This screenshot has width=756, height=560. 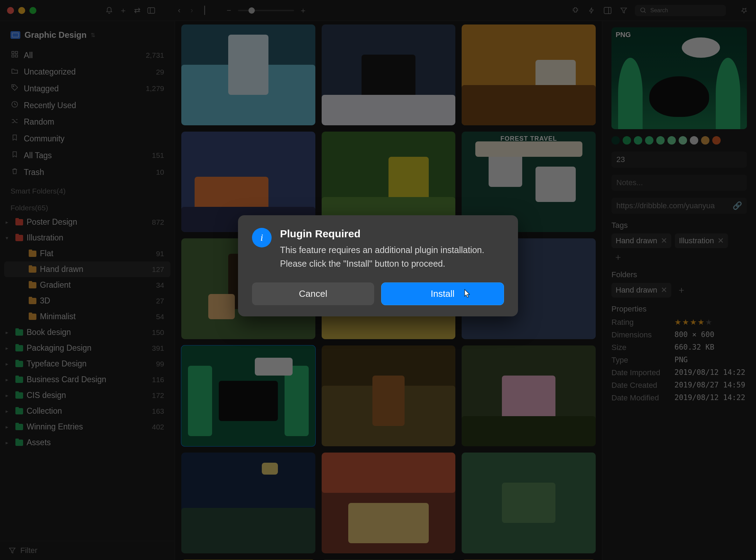 I want to click on install-button: Install, so click(x=442, y=294).